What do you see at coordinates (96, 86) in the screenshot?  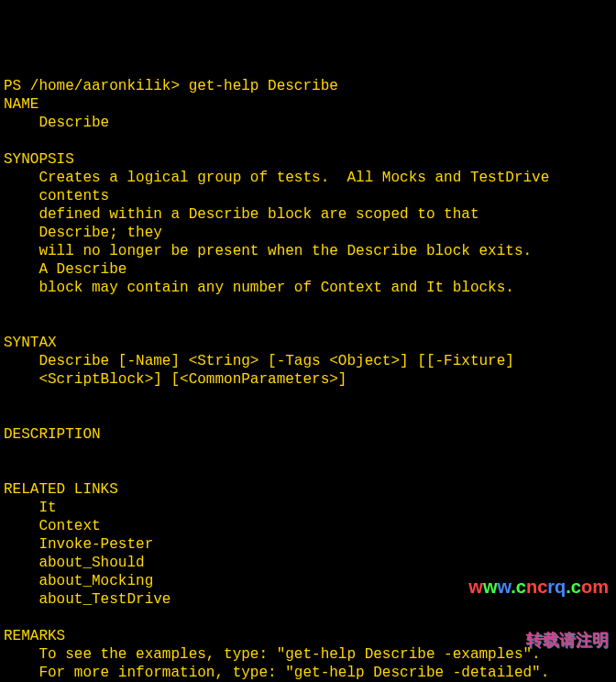 I see `ps-prompt-1: PS /home/aaronkilik>` at bounding box center [96, 86].